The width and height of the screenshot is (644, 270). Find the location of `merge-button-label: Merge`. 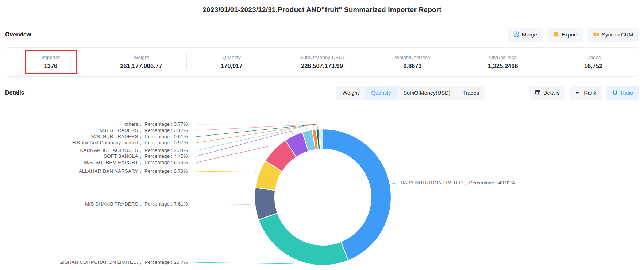

merge-button-label: Merge is located at coordinates (530, 35).